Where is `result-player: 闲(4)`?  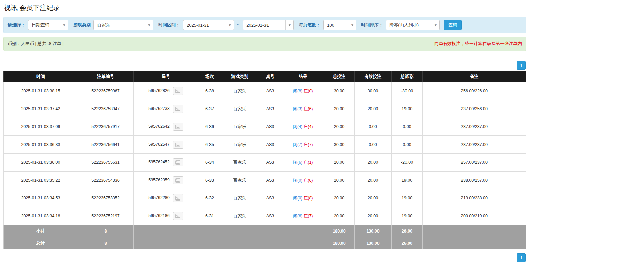 result-player: 闲(4) is located at coordinates (298, 127).